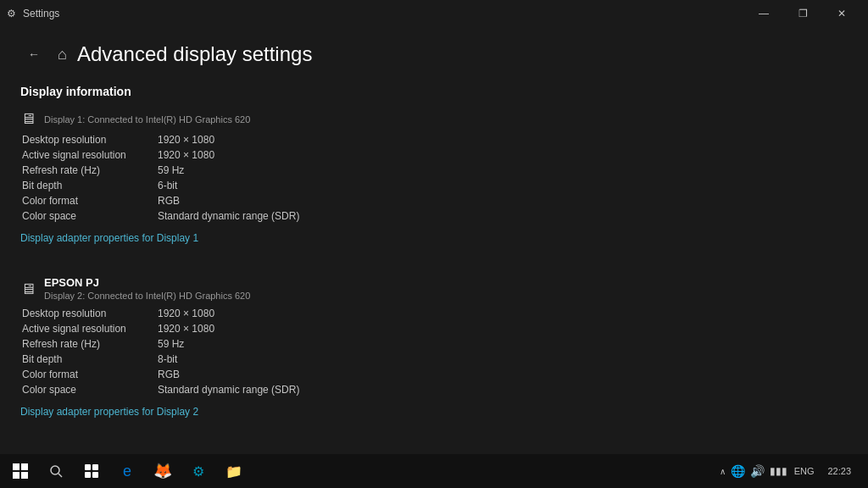 The height and width of the screenshot is (488, 868). Describe the element at coordinates (90, 390) in the screenshot. I see `d2-color-space-label: Color space` at that location.